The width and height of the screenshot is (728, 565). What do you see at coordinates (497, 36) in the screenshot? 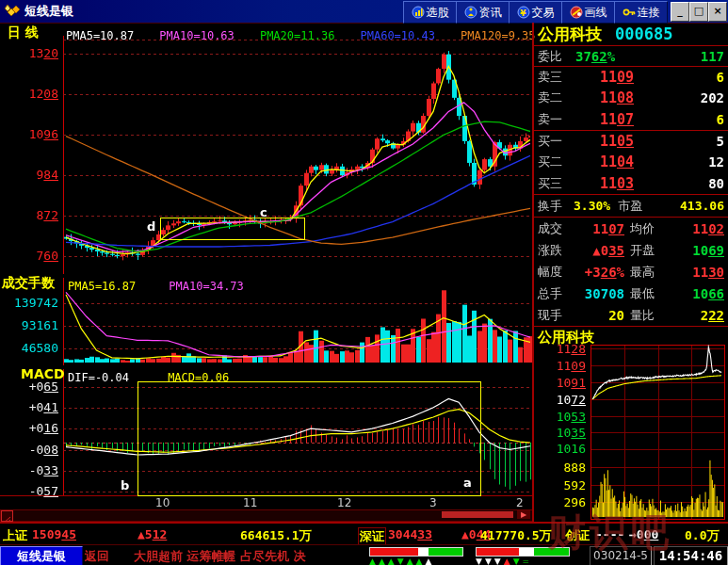
I see `pma120-readout: PMA120=9.35` at bounding box center [497, 36].